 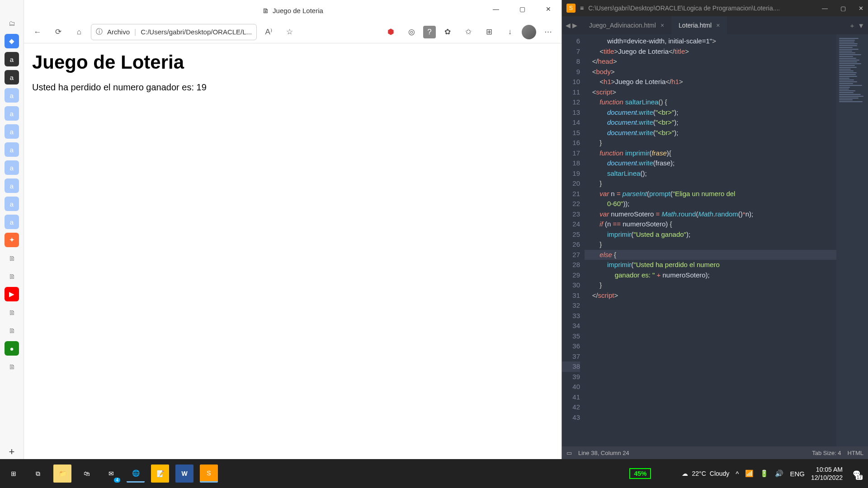 What do you see at coordinates (293, 88) in the screenshot?
I see `page-paragraph: Usted ha perdido el numero ganador es: 1…` at bounding box center [293, 88].